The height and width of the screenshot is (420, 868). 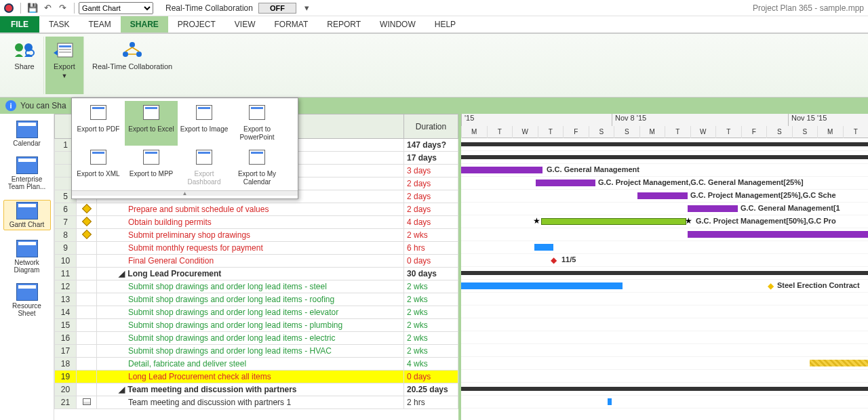 What do you see at coordinates (251, 236) in the screenshot?
I see `cell-name: Submit preliminary shop drawings` at bounding box center [251, 236].